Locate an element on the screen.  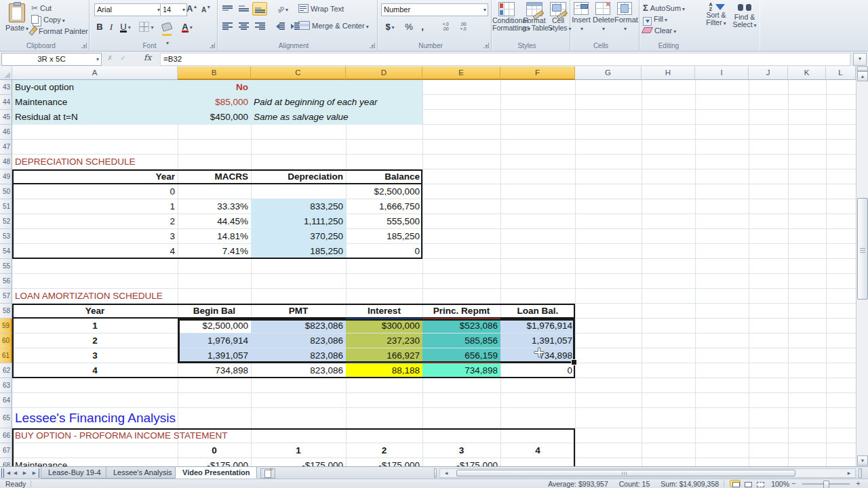
cell: 166,927 is located at coordinates (384, 355).